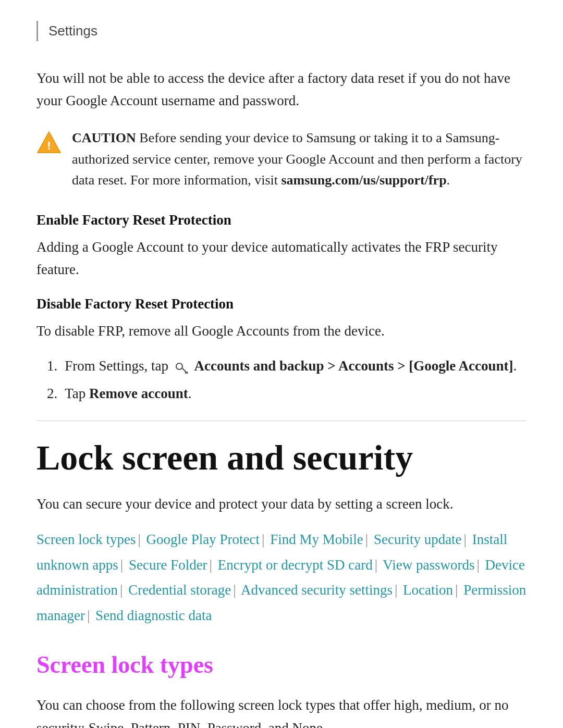 The width and height of the screenshot is (563, 728). What do you see at coordinates (287, 394) in the screenshot?
I see `step-2: 2. Tap Remove account.` at bounding box center [287, 394].